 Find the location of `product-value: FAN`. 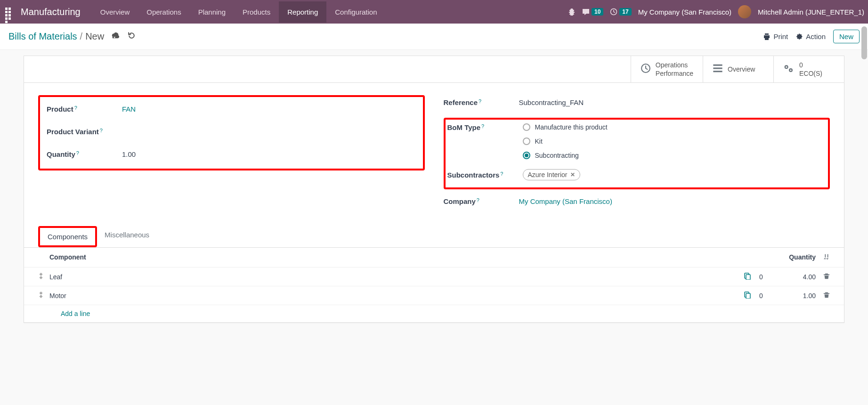

product-value: FAN is located at coordinates (129, 109).